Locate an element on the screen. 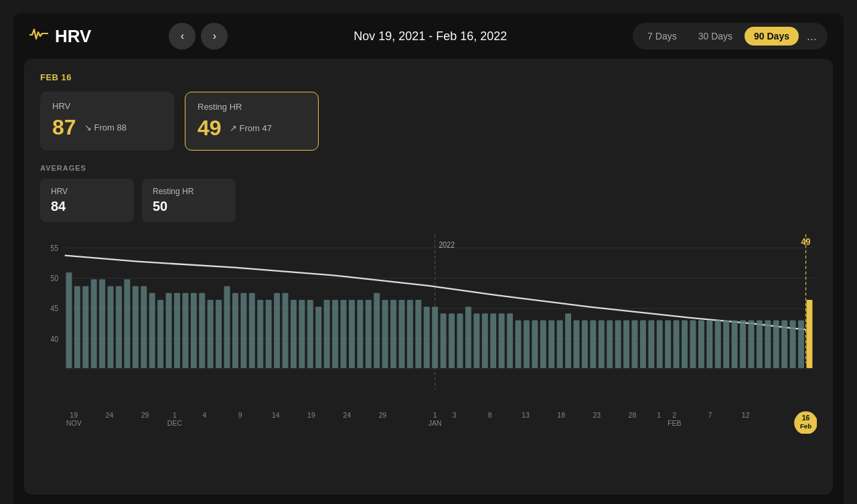 The image size is (857, 504). svg-text: 49 is located at coordinates (806, 242).